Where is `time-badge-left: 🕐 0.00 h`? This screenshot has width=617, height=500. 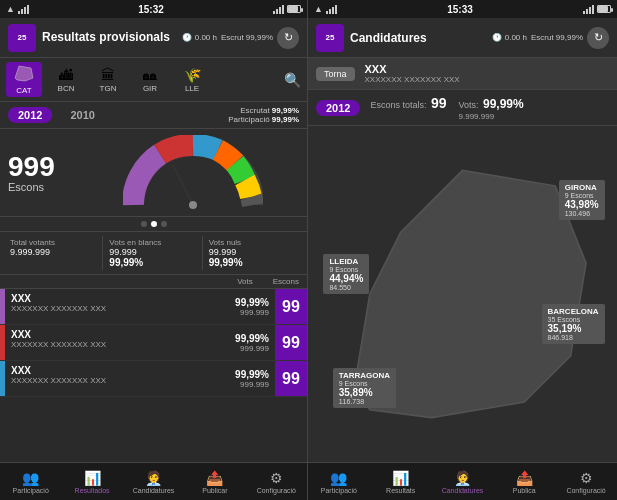 time-badge-left: 🕐 0.00 h is located at coordinates (199, 38).